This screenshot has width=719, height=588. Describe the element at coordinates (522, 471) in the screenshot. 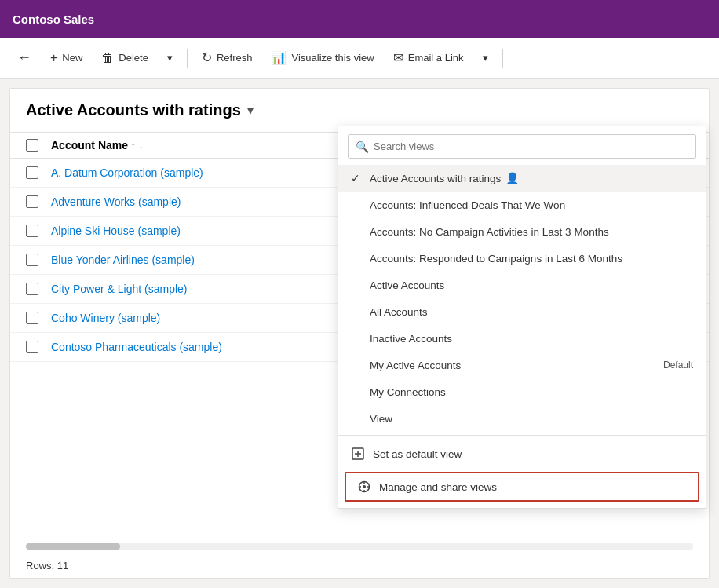

I see `views-footer: Set as default view Manage and share vie…` at that location.